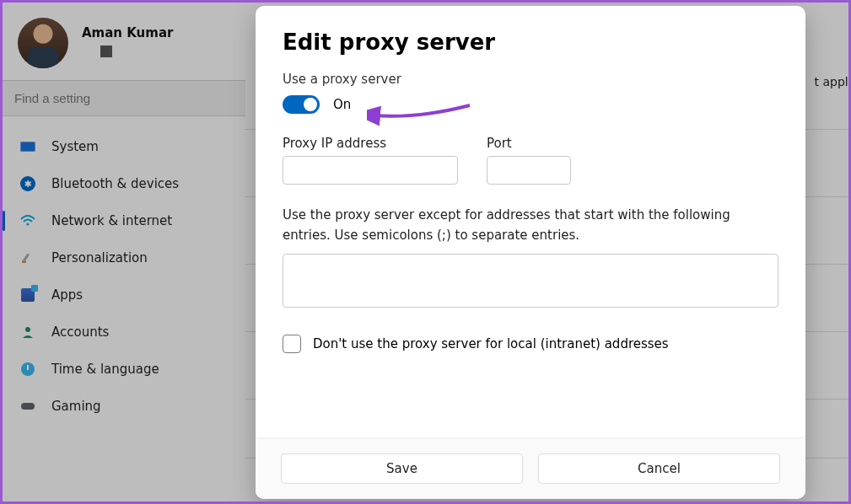 This screenshot has width=851, height=504. I want to click on sidebar-item-label: Accounts, so click(80, 332).